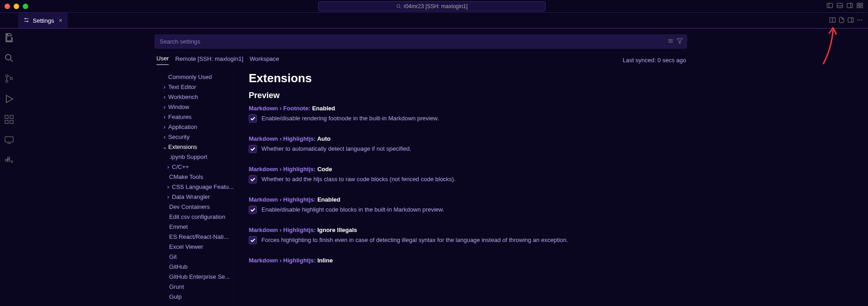 The image size is (868, 306). What do you see at coordinates (9, 141) in the screenshot?
I see `remote-explorer-icon` at bounding box center [9, 141].